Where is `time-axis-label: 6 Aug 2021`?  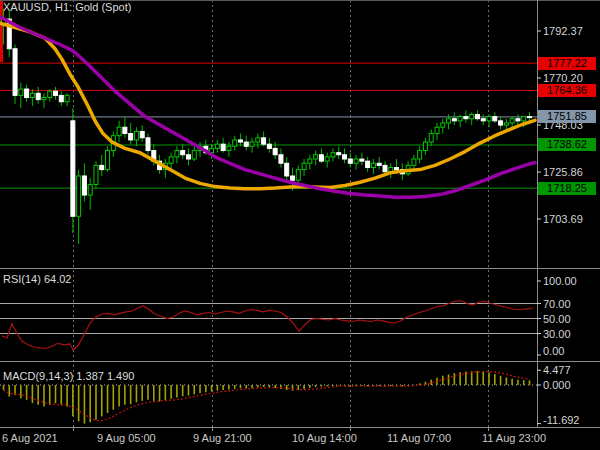 time-axis-label: 6 Aug 2021 is located at coordinates (30, 438).